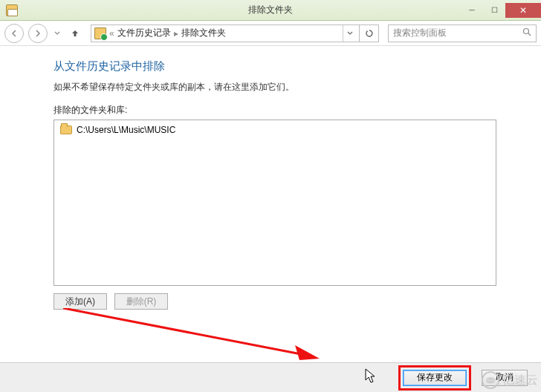 Image resolution: width=541 pixels, height=392 pixels. I want to click on search-icon, so click(527, 33).